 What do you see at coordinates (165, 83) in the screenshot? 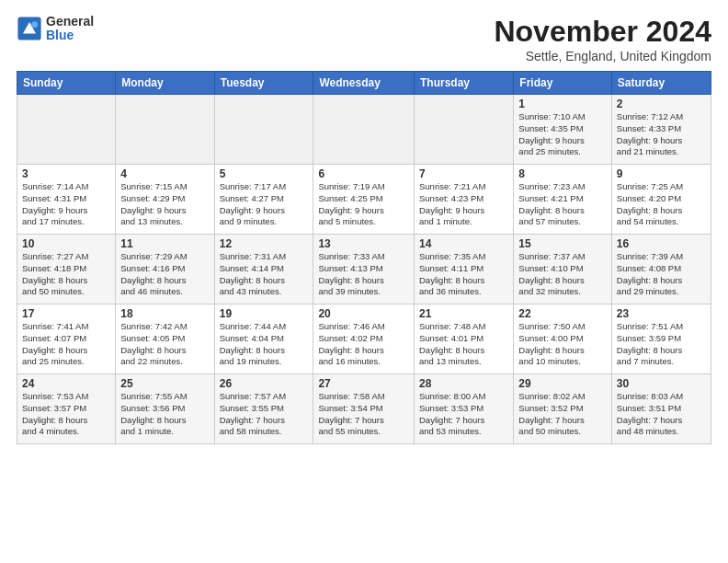
I see `weekday-header: Monday` at bounding box center [165, 83].